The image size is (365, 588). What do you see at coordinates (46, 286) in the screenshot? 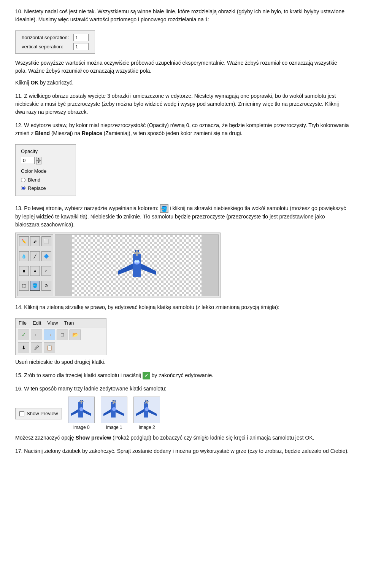
I see `tool-zoom: ⊙` at bounding box center [46, 286].